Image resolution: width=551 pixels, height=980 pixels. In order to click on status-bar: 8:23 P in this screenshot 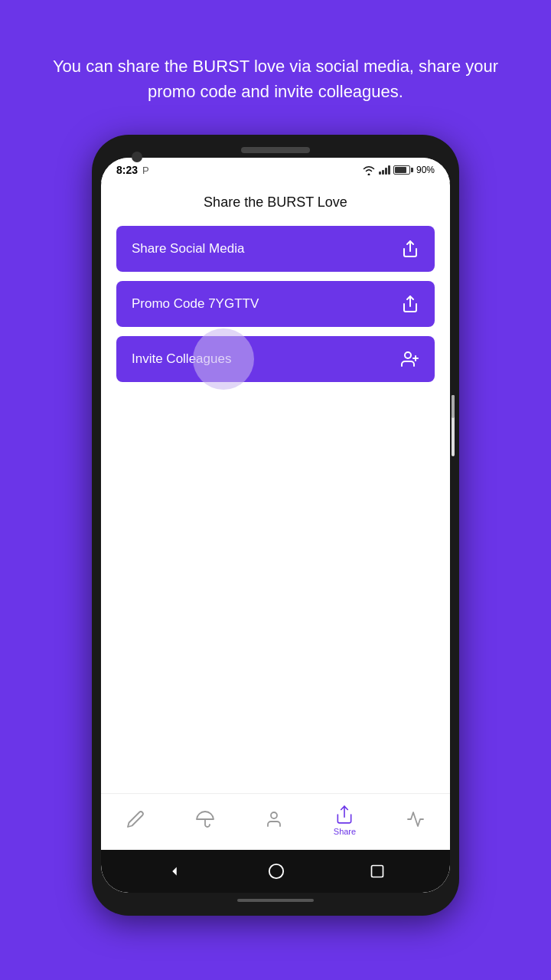, I will do `click(276, 170)`.